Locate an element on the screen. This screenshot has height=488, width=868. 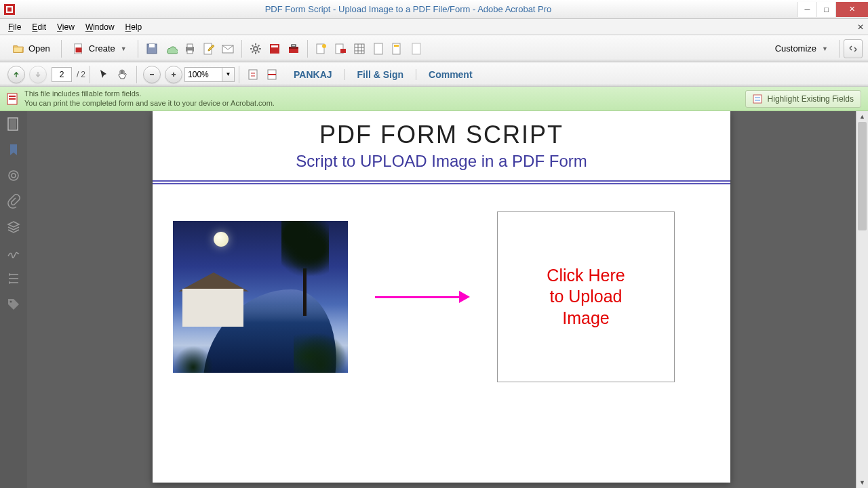
prev-page-button is located at coordinates (16, 75).